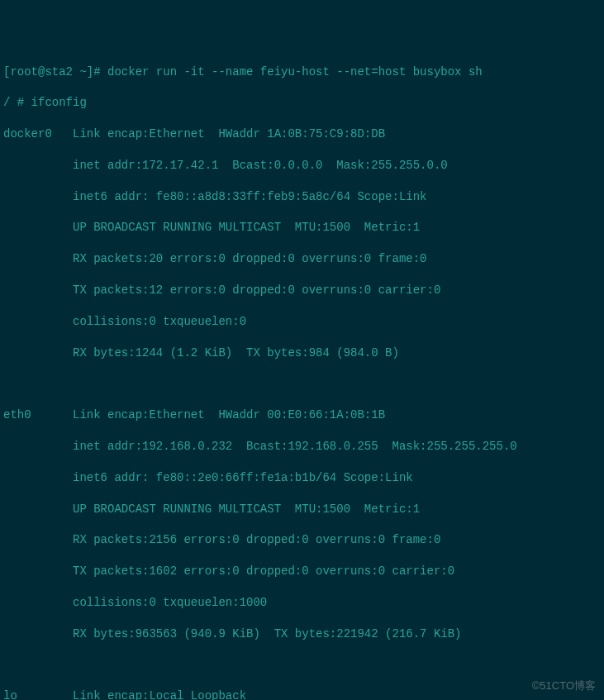 This screenshot has height=700, width=604. What do you see at coordinates (302, 102) in the screenshot?
I see `command-prompt-2: / # ifconfig` at bounding box center [302, 102].